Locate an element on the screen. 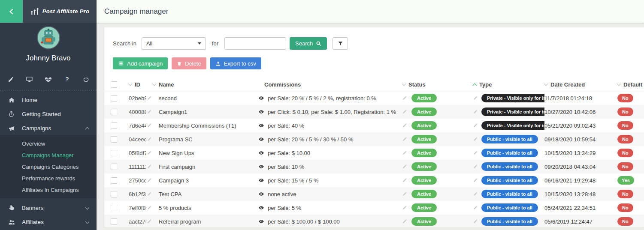 This screenshot has width=644, height=230. column-header-name: Name is located at coordinates (206, 85).